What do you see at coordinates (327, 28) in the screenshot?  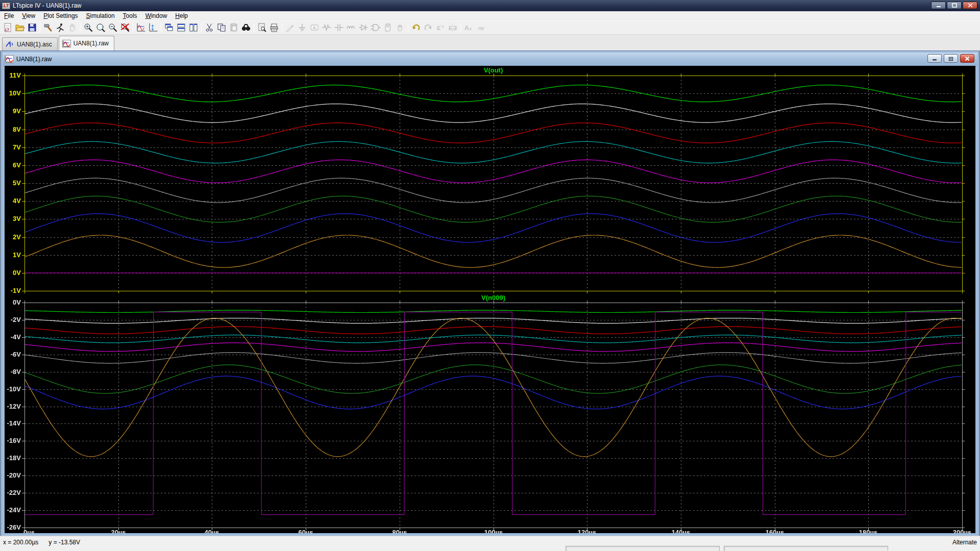 I see `resistor-icon` at bounding box center [327, 28].